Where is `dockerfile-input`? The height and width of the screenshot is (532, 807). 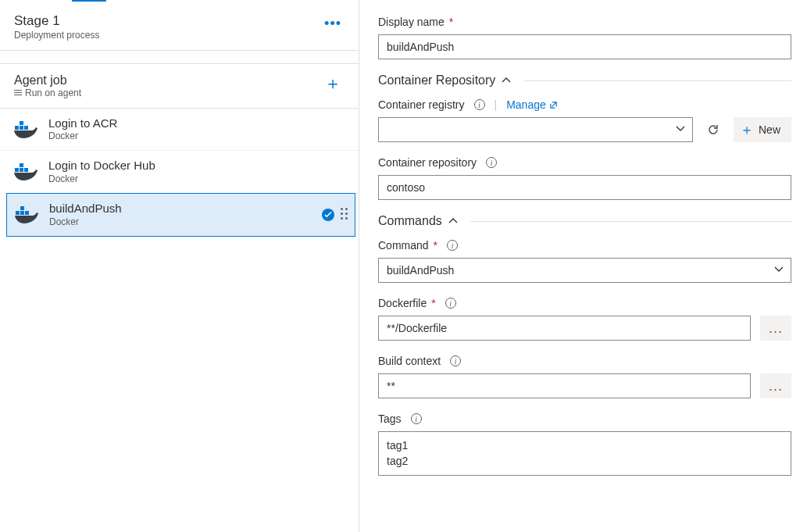 dockerfile-input is located at coordinates (564, 328).